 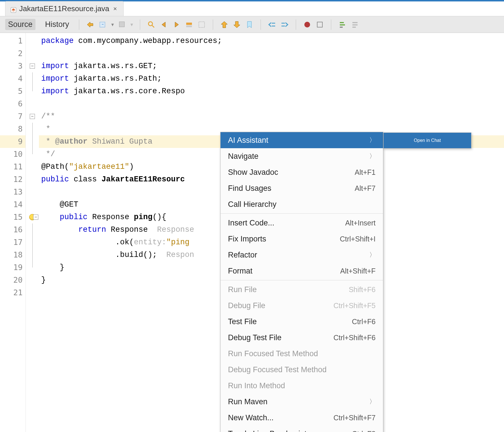 I want to click on editor-toolbar: Source History ▾ ▾, so click(x=252, y=25).